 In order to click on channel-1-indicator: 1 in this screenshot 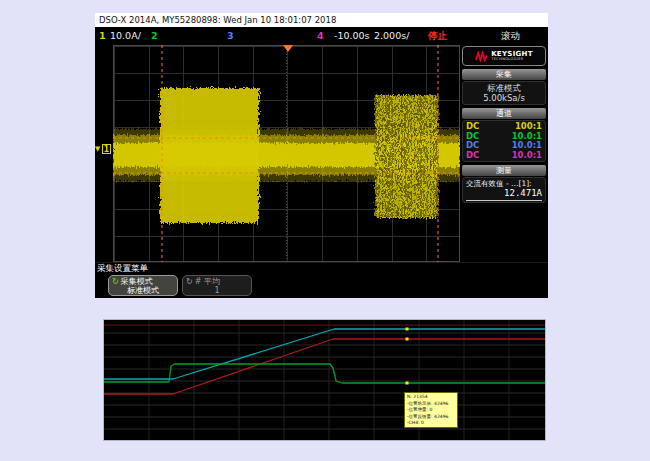, I will do `click(102, 36)`.